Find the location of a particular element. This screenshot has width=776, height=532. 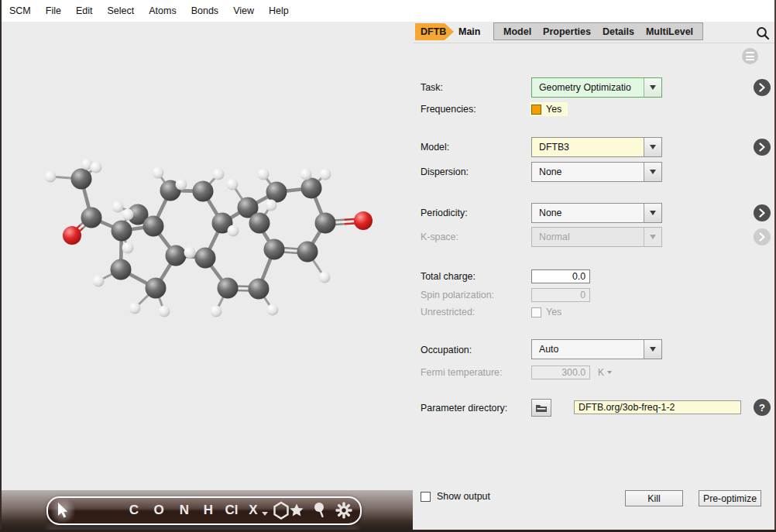

star-icon is located at coordinates (297, 510).